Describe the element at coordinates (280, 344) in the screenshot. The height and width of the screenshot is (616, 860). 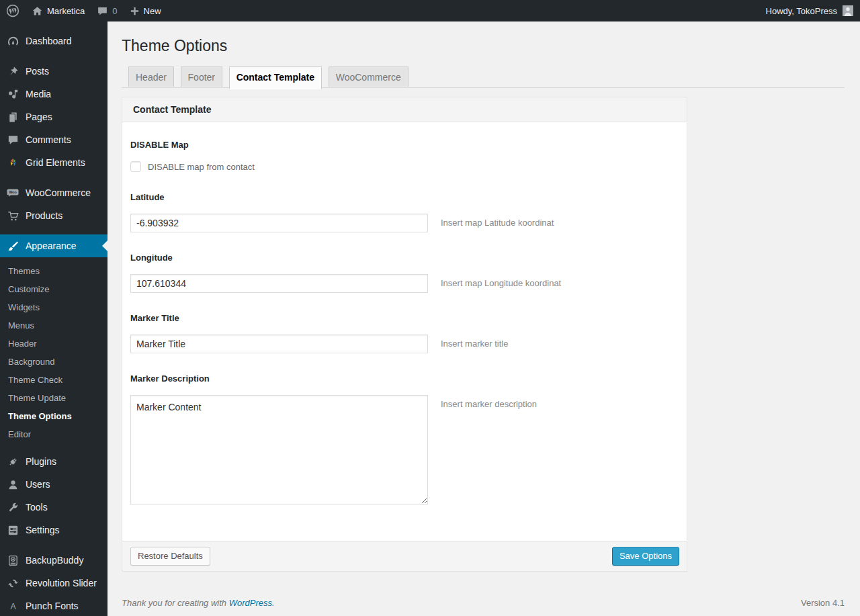
I see `marker-title-input` at that location.